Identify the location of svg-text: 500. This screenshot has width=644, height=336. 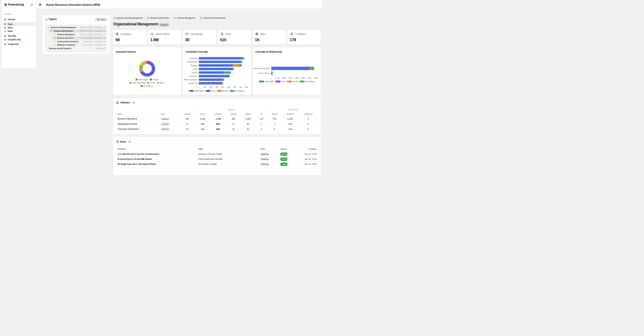
(228, 87).